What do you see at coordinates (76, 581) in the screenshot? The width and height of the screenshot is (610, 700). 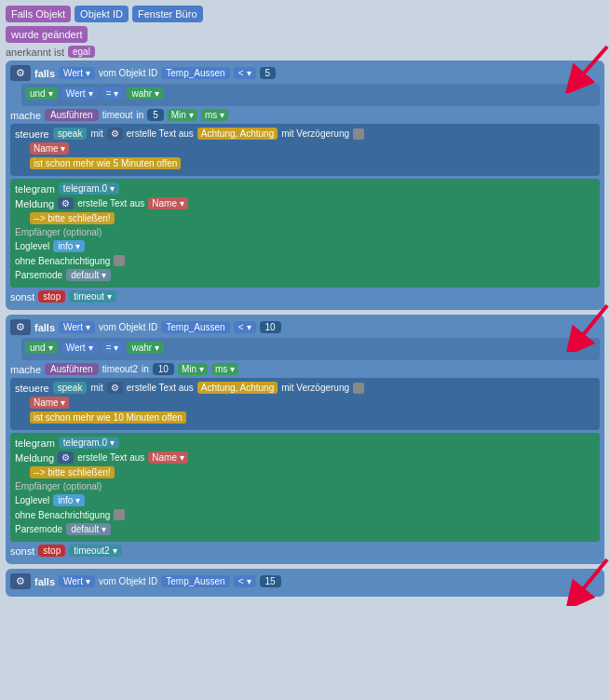 I see `wert-block-3: Wert ▾` at bounding box center [76, 581].